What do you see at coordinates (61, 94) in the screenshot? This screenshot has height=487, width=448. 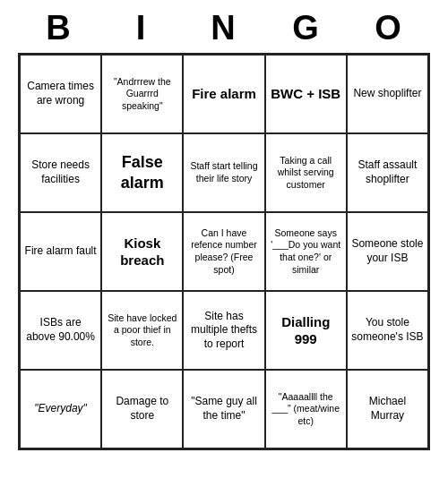 I see `bingo-cell-0-0: Camera times are wrong` at bounding box center [61, 94].